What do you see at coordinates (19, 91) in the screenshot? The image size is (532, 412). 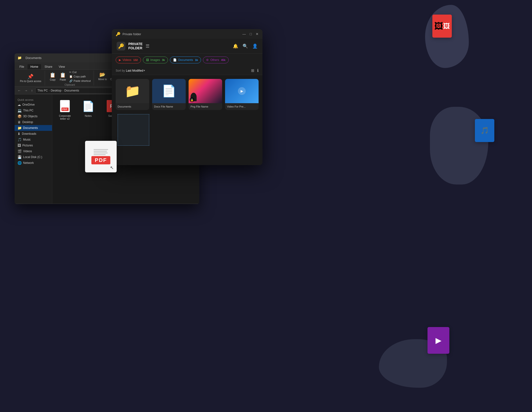 I see `back-btn: ←` at bounding box center [19, 91].